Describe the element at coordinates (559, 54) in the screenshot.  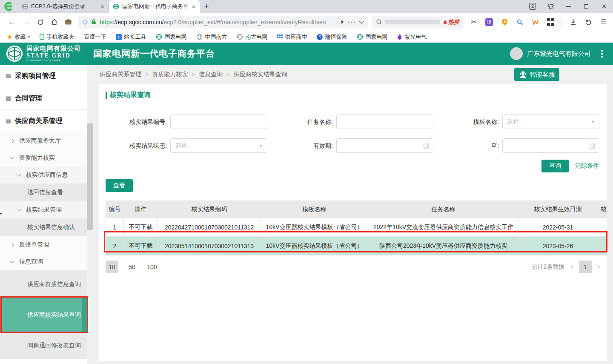
I see `company-name: 广东紫光电气有限公司` at that location.